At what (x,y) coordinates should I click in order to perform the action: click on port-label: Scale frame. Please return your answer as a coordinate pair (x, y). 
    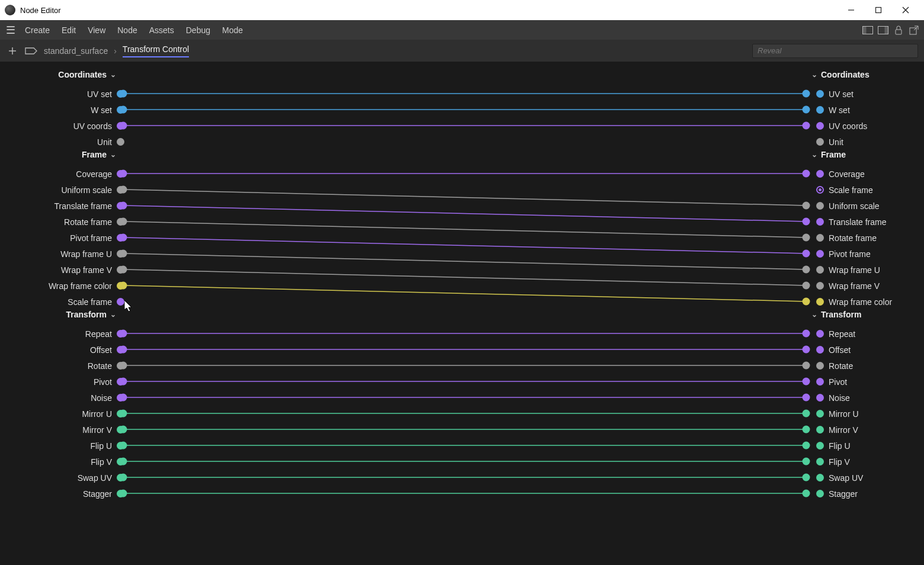
    Looking at the image, I should click on (851, 190).